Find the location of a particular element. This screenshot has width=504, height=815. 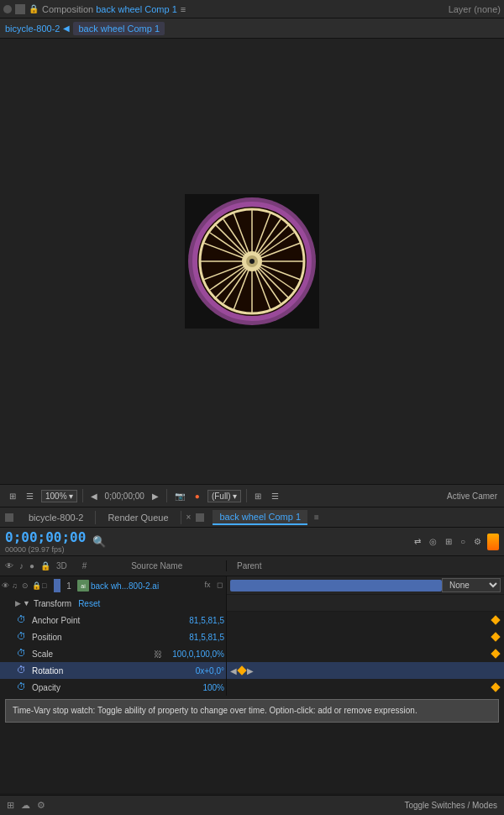

wheel-preview is located at coordinates (252, 261).